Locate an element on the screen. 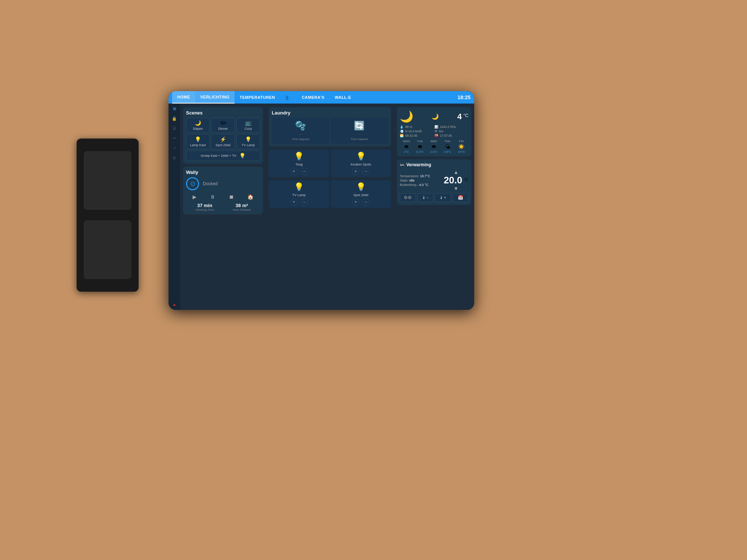 The width and height of the screenshot is (747, 560). tab-cameras: CAMERA'S is located at coordinates (313, 97).